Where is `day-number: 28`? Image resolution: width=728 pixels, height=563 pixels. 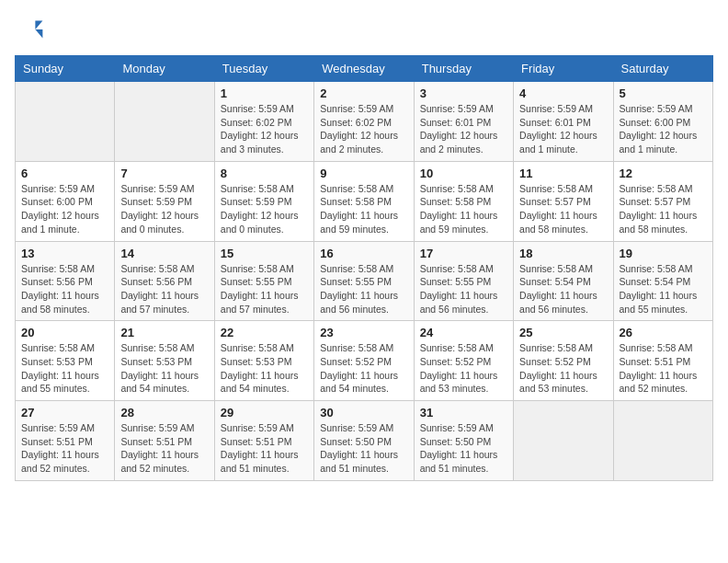 day-number: 28 is located at coordinates (164, 412).